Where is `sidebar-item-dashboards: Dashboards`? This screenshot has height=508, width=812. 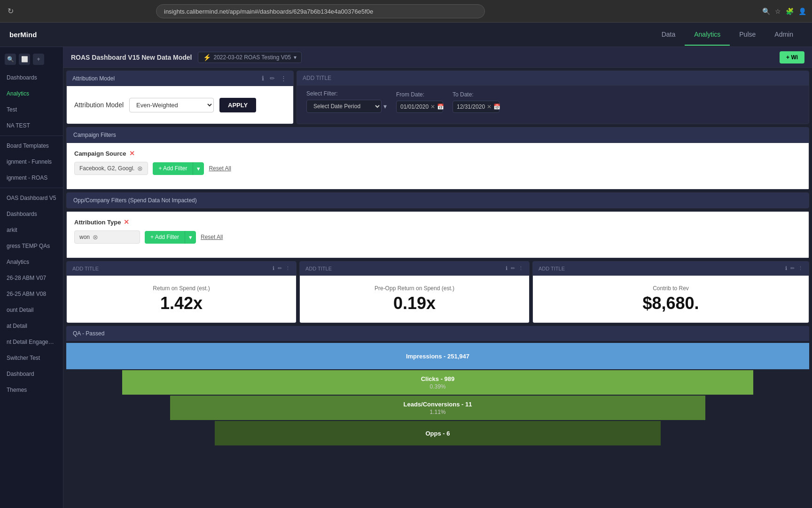 sidebar-item-dashboards: Dashboards is located at coordinates (31, 78).